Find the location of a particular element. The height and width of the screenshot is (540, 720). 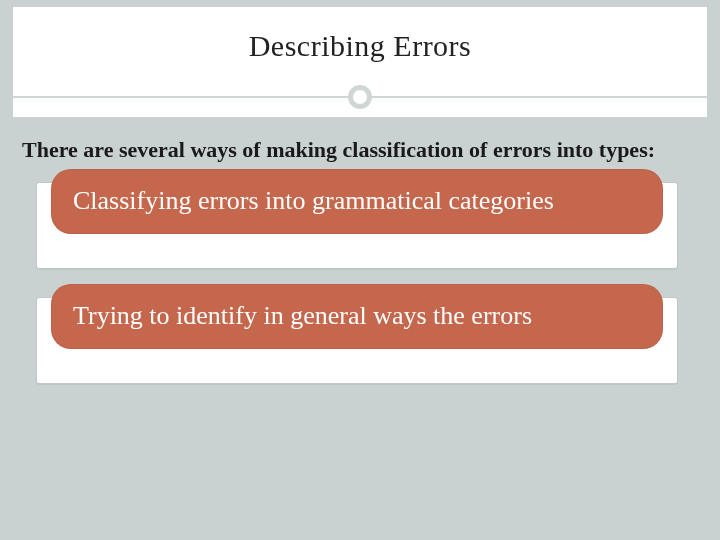

card-text: Trying to identify in general ways the e… is located at coordinates (357, 316).